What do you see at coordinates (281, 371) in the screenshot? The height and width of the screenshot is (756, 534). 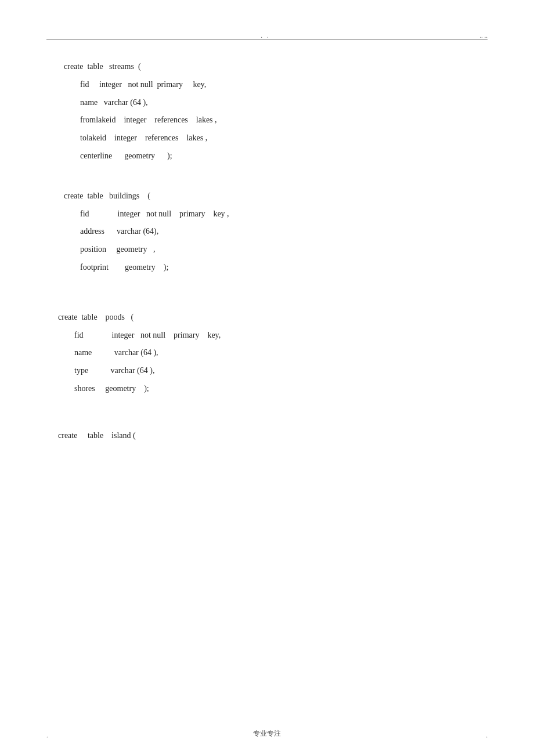 I see `poods-type: type varchar (64 ),` at bounding box center [281, 371].